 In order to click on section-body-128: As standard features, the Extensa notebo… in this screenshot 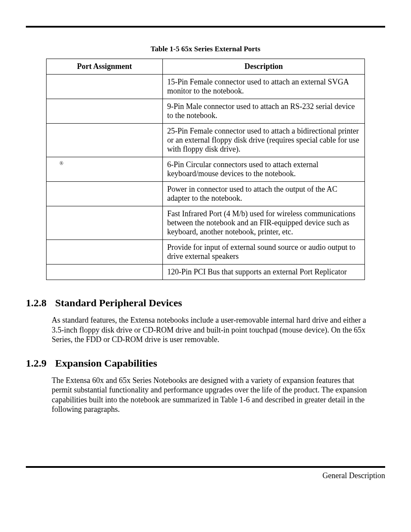, I will do `click(211, 330)`.